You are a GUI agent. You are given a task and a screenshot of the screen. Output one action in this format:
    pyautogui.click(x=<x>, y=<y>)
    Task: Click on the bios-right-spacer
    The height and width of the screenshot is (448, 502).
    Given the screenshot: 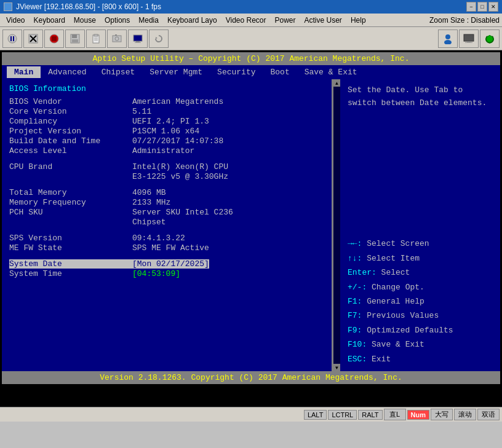 What is the action you would take?
    pyautogui.click(x=420, y=167)
    